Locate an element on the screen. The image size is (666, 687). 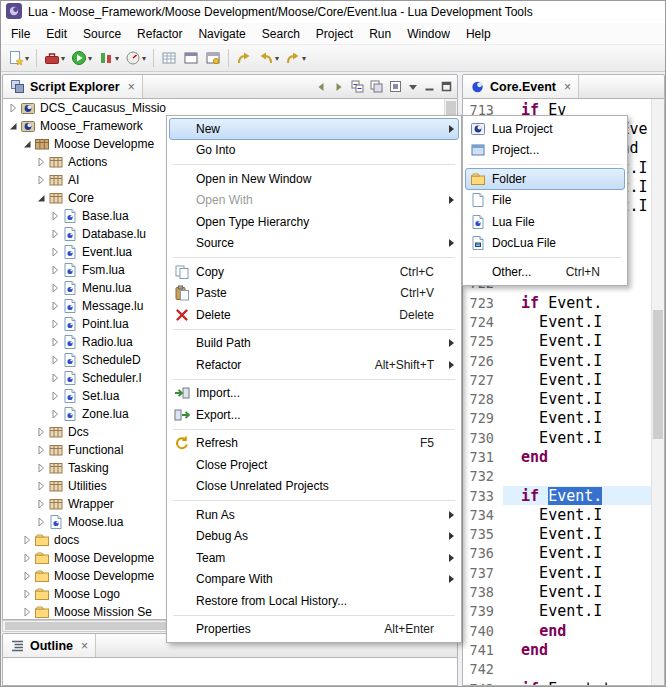
menu-search: Search is located at coordinates (281, 34).